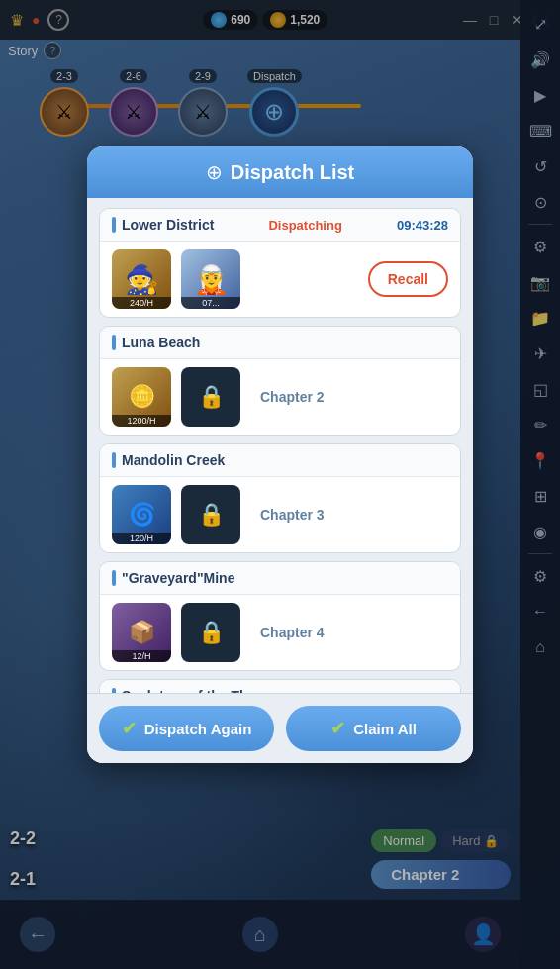 The height and width of the screenshot is (969, 560). Describe the element at coordinates (141, 632) in the screenshot. I see `graveyard-char1: 📦 12/H` at that location.